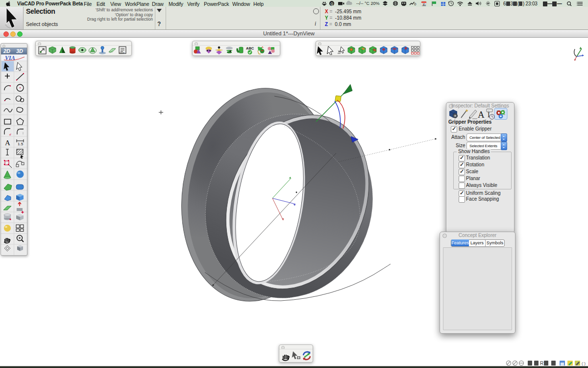 The width and height of the screenshot is (588, 368). Describe the element at coordinates (10, 134) in the screenshot. I see `svg-text: d` at that location.